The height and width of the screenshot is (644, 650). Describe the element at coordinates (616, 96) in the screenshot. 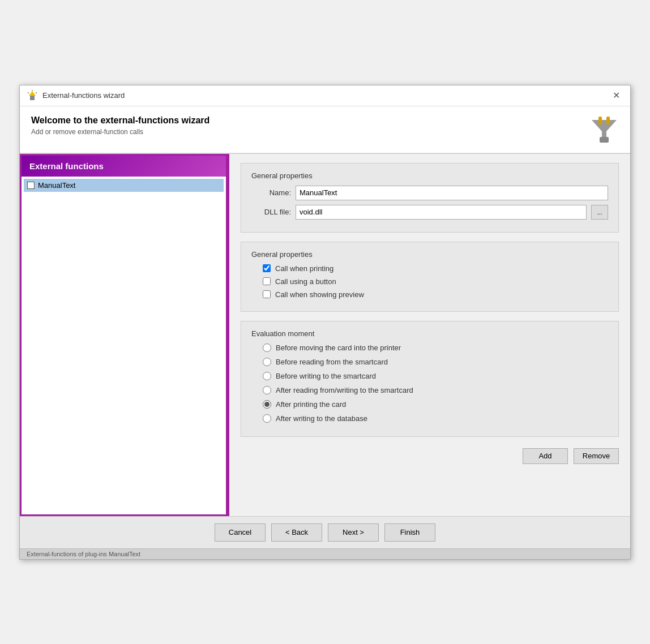

I see `close-button: ✕` at that location.